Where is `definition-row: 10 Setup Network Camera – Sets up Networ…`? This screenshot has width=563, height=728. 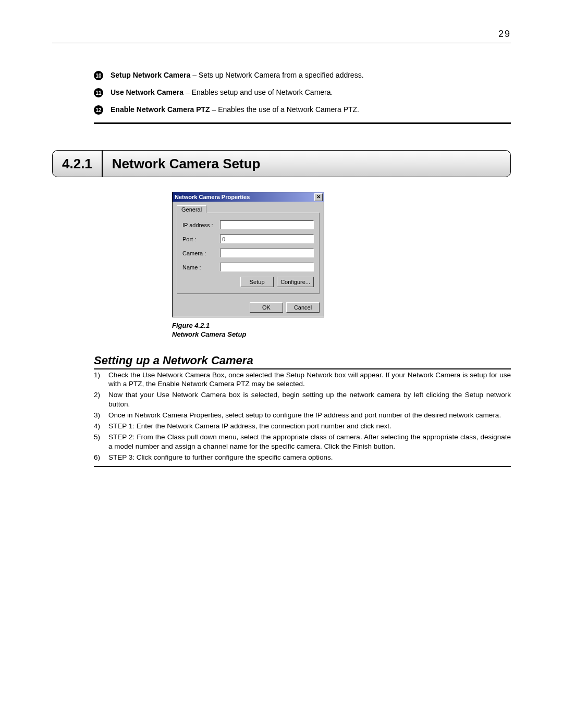 definition-row: 10 Setup Network Camera – Sets up Networ… is located at coordinates (302, 75).